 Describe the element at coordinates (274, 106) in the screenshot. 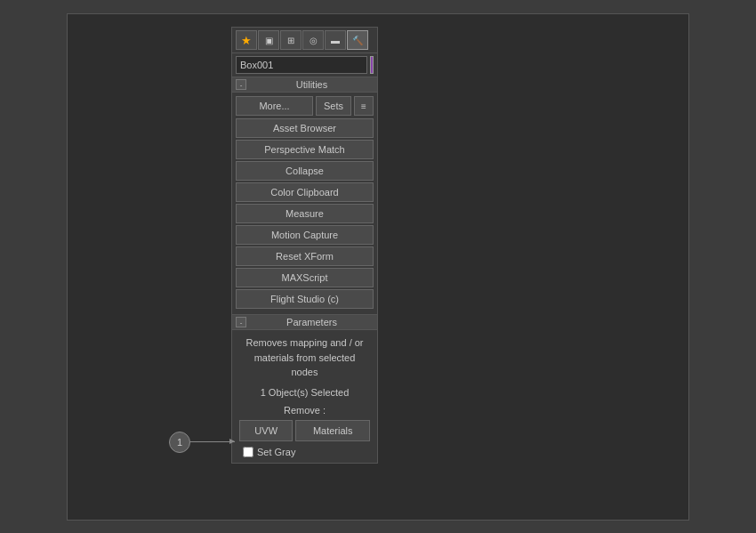

I see `more-button: More...` at that location.